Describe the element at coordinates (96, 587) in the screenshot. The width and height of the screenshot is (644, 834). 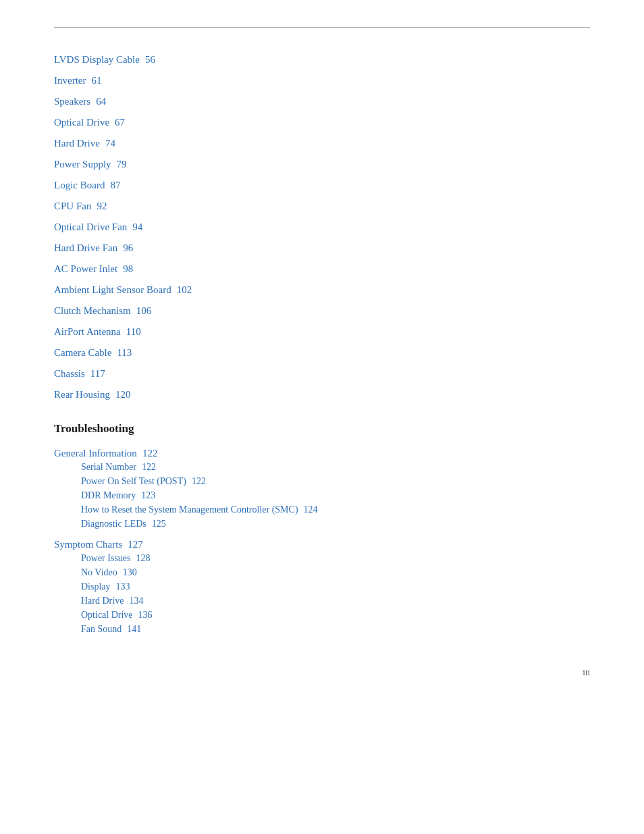
I see `sub-toc-link: Display` at that location.